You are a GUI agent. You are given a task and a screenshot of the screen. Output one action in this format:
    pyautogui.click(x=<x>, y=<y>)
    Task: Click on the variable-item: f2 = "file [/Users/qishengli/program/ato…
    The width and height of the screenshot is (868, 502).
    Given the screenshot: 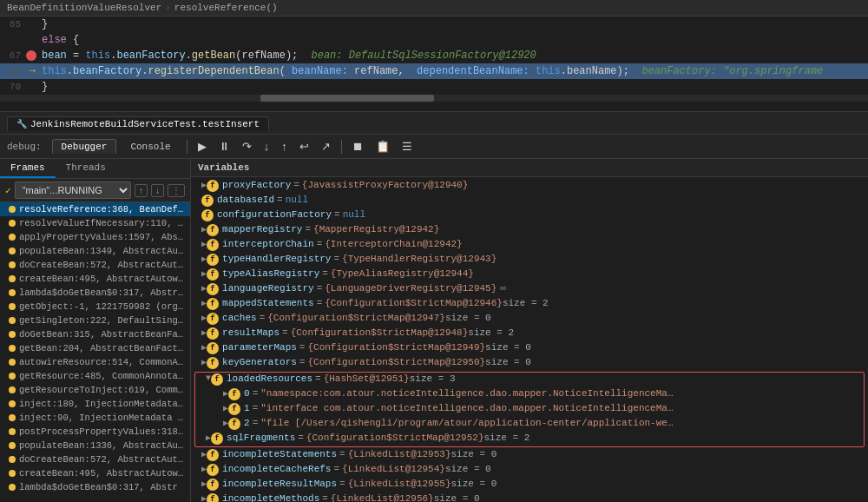 What is the action you would take?
    pyautogui.click(x=529, y=424)
    